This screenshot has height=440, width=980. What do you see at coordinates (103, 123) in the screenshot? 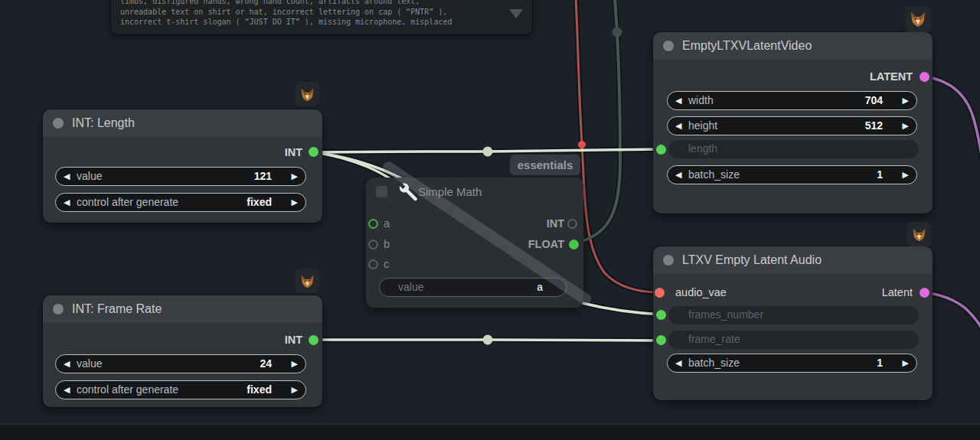
I see `node-title: INT: Length` at bounding box center [103, 123].